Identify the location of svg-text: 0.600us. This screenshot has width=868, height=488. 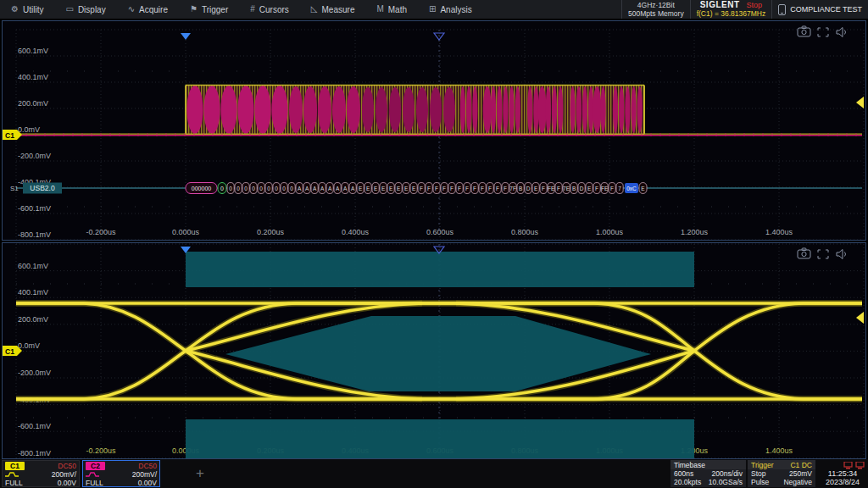
(441, 232).